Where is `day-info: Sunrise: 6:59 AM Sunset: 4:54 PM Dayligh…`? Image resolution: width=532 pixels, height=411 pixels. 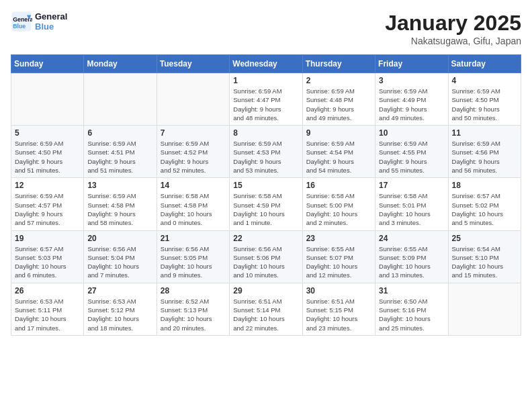
day-info: Sunrise: 6:59 AM Sunset: 4:54 PM Dayligh… is located at coordinates (339, 157).